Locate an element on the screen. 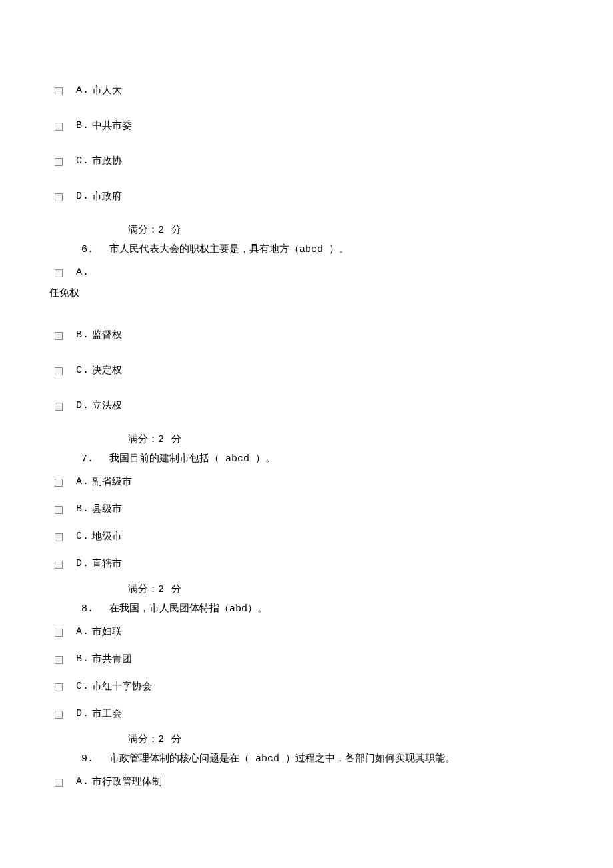 The width and height of the screenshot is (613, 868). option-text: 市工会 is located at coordinates (107, 713).